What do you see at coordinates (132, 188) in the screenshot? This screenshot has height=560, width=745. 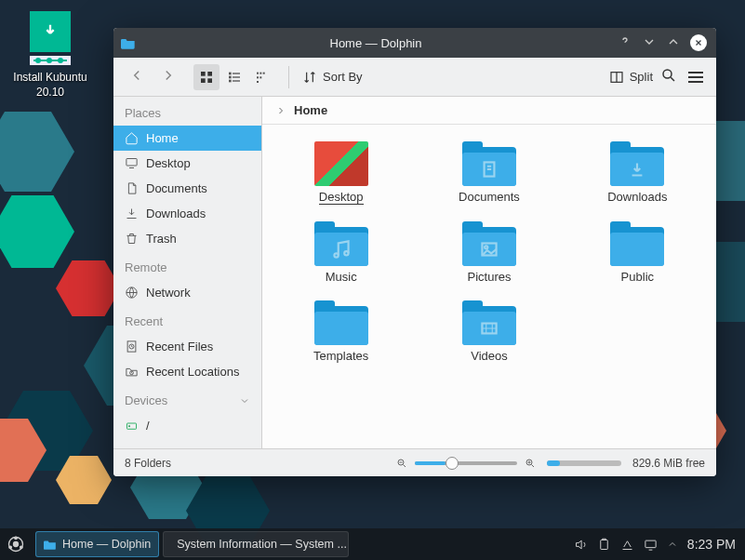 I see `documents-icon` at bounding box center [132, 188].